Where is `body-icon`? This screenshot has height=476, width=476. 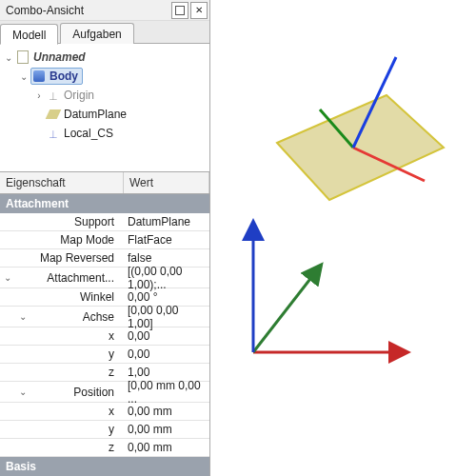
body-icon is located at coordinates (39, 76).